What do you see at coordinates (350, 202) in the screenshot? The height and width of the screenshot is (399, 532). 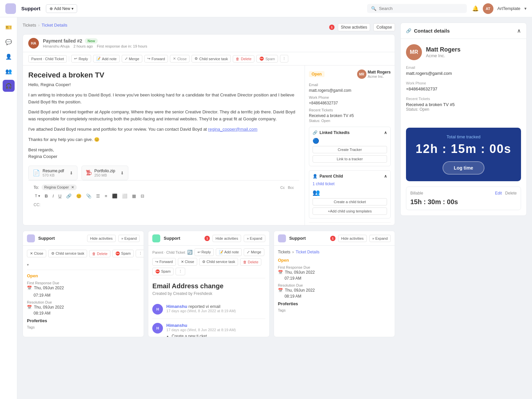 I see `create-child-ticket-button: Create a child ticket` at bounding box center [350, 202].